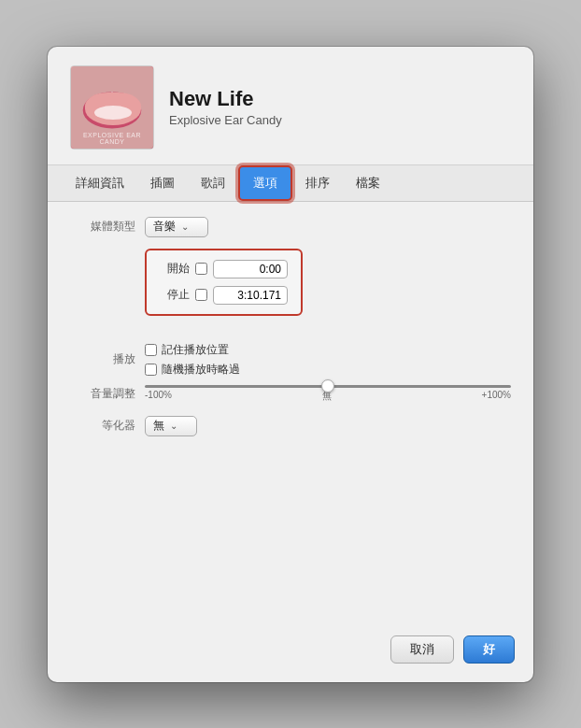 This screenshot has width=581, height=728. What do you see at coordinates (213, 183) in the screenshot?
I see `tab-lyrics: 歌詞` at bounding box center [213, 183].